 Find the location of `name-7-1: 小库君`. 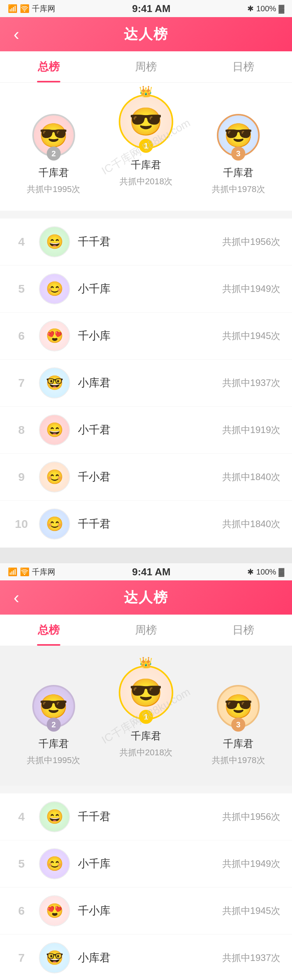

name-7-1: 小库君 is located at coordinates (150, 383).